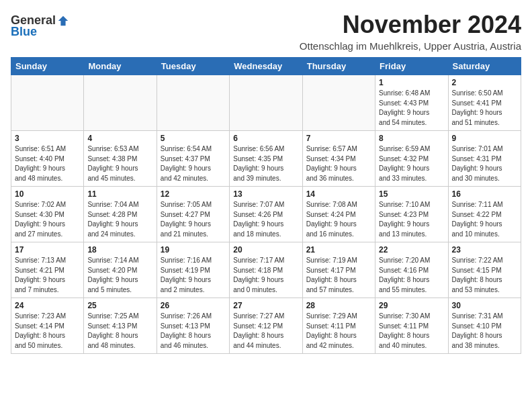 Image resolution: width=532 pixels, height=411 pixels. What do you see at coordinates (193, 164) in the screenshot?
I see `day-info: Sunrise: 6:54 AM Sunset: 4:37 PM Dayligh…` at bounding box center [193, 164].